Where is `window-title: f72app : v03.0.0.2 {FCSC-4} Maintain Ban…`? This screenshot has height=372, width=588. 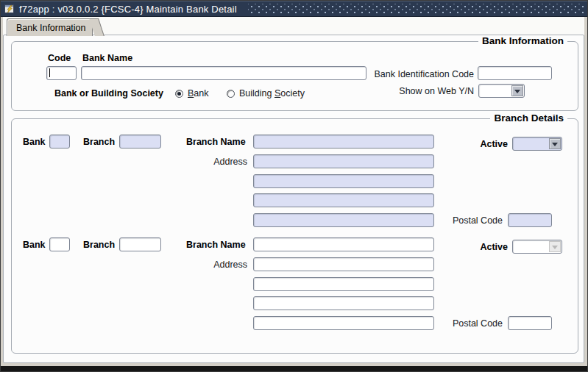 window-title: f72app : v03.0.0.2 {FCSC-4} Maintain Ban… is located at coordinates (128, 9).